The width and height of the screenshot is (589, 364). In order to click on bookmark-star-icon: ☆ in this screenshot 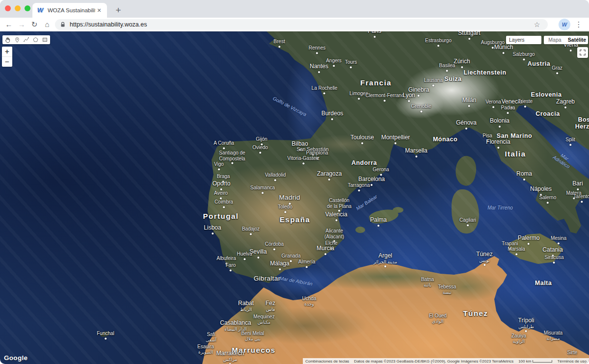, I will do `click(537, 25)`.